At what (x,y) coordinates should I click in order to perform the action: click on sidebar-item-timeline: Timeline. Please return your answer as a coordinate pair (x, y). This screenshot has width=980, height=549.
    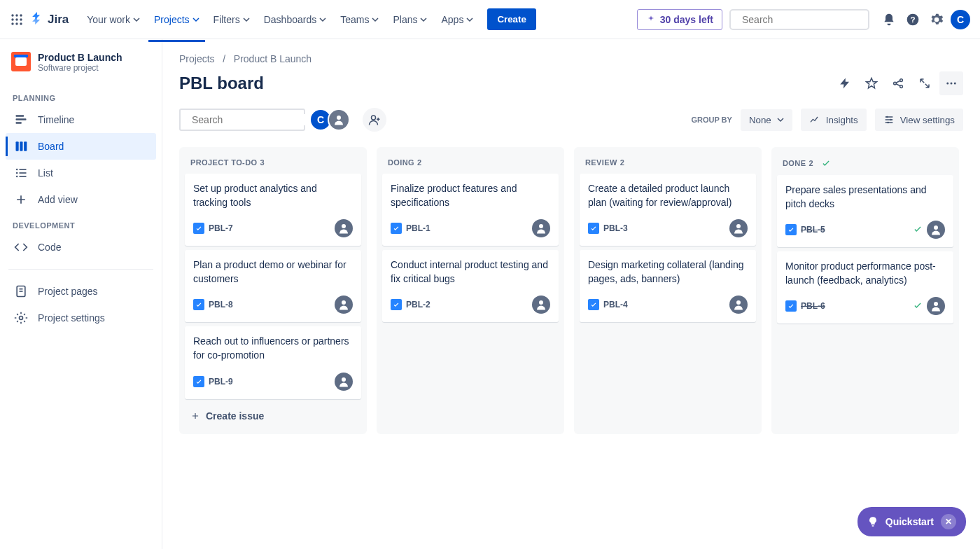
    Looking at the image, I should click on (81, 120).